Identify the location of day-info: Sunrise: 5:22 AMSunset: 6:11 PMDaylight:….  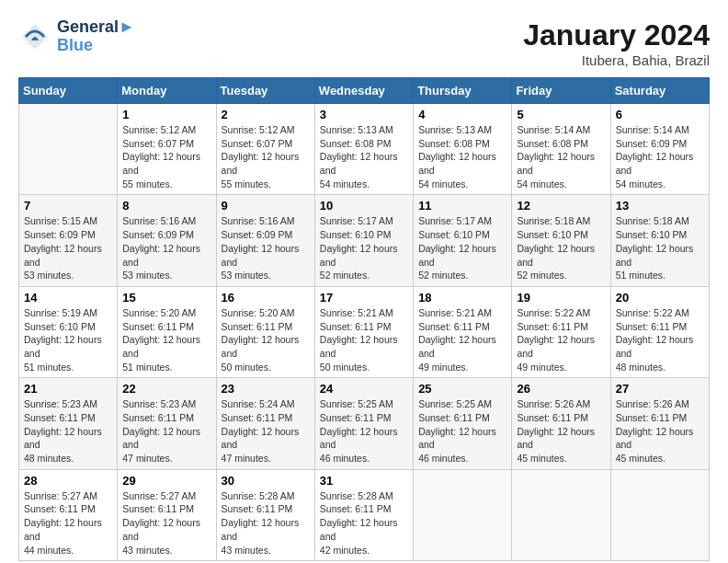
(660, 340).